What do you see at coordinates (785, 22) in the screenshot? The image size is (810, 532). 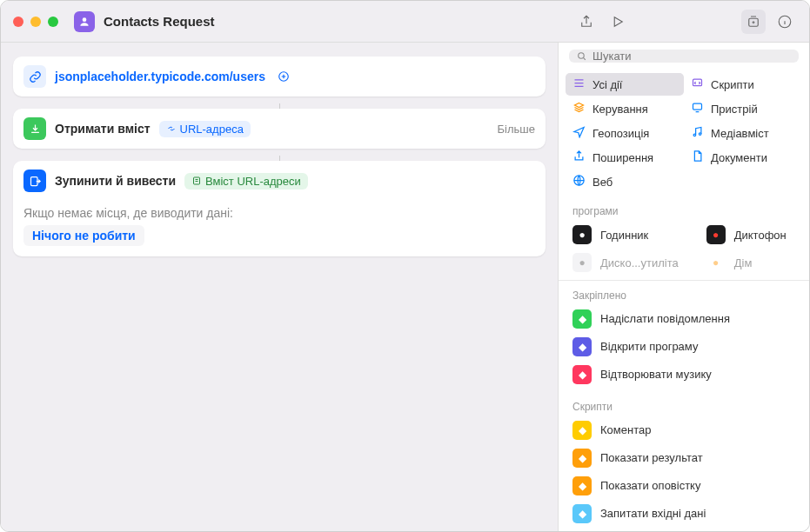 I see `info-button` at bounding box center [785, 22].